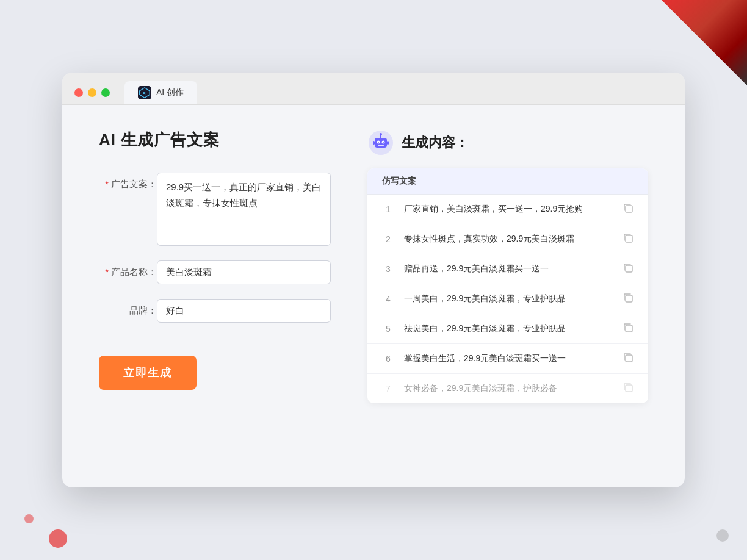 Image resolution: width=747 pixels, height=560 pixels. I want to click on brand-label: 品牌：, so click(128, 307).